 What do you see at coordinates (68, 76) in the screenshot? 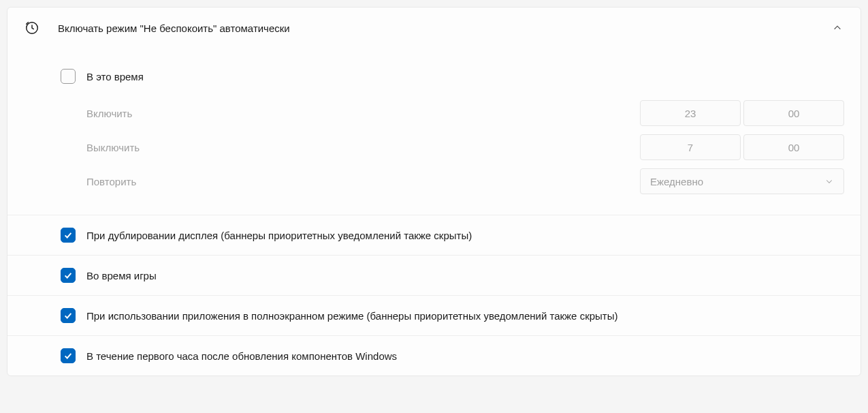
I see `checkbox-during-time` at bounding box center [68, 76].